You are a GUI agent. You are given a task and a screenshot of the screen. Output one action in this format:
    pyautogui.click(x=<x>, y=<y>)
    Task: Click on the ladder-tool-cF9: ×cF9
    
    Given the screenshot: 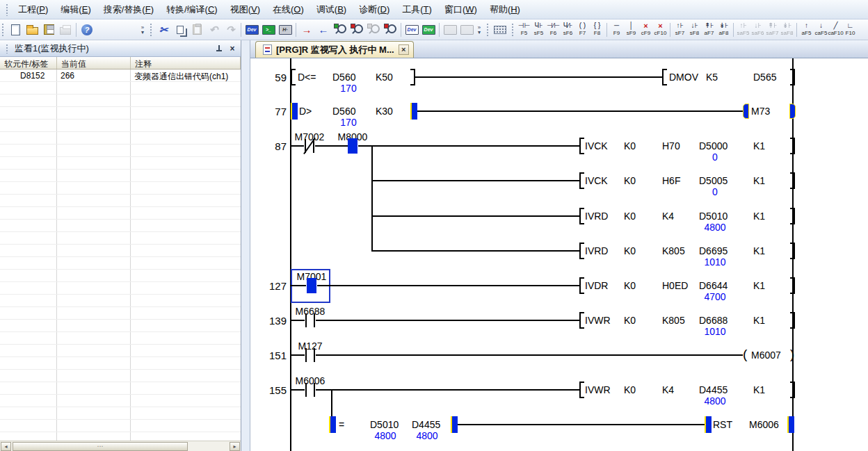 What is the action you would take?
    pyautogui.click(x=645, y=29)
    